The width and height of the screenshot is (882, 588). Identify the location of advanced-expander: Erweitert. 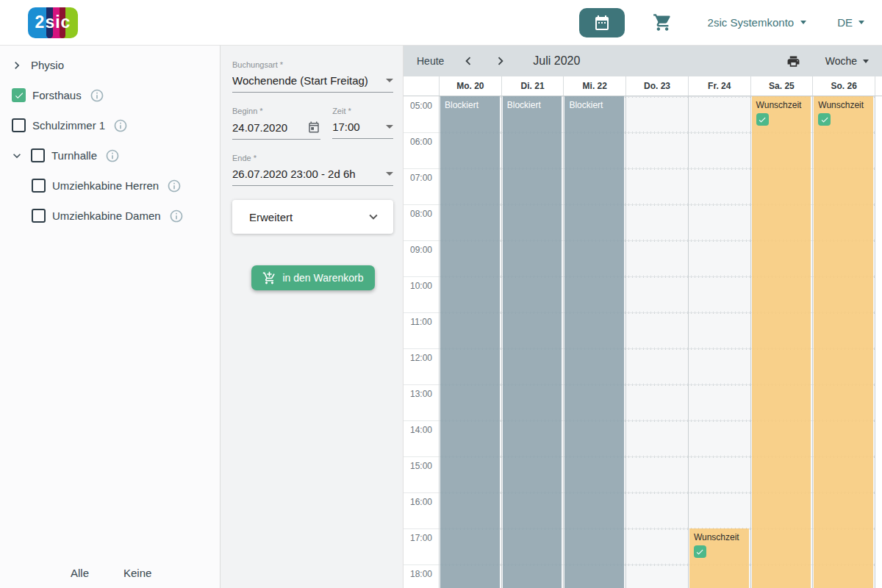
(313, 217).